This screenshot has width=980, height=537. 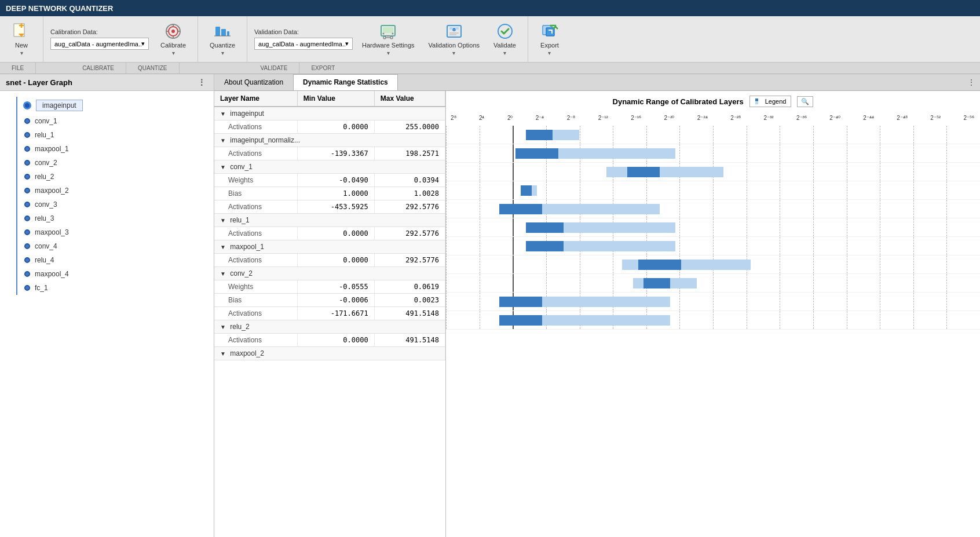 I want to click on table-section-header: ▼ imageinput, so click(x=330, y=114).